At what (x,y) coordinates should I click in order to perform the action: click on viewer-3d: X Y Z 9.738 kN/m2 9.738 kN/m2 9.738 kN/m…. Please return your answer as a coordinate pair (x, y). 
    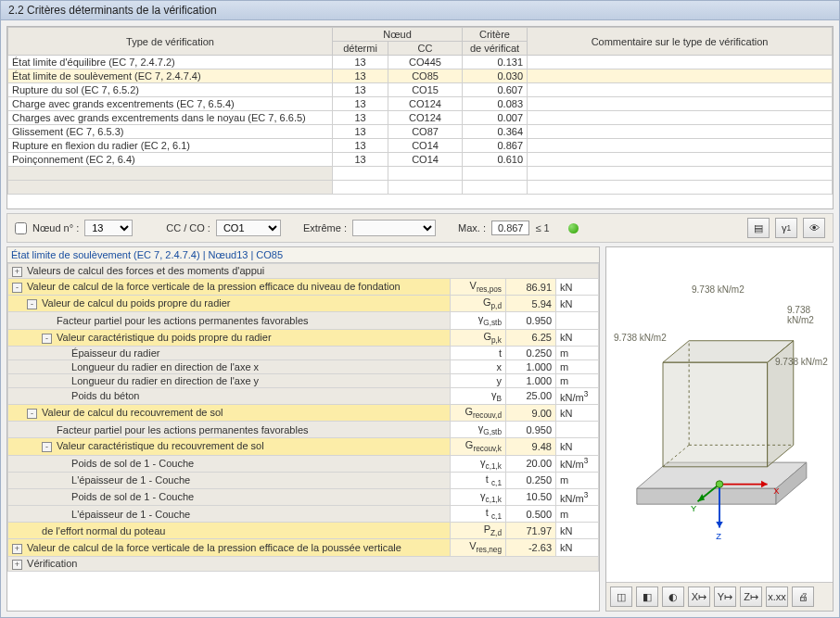
    Looking at the image, I should click on (719, 415).